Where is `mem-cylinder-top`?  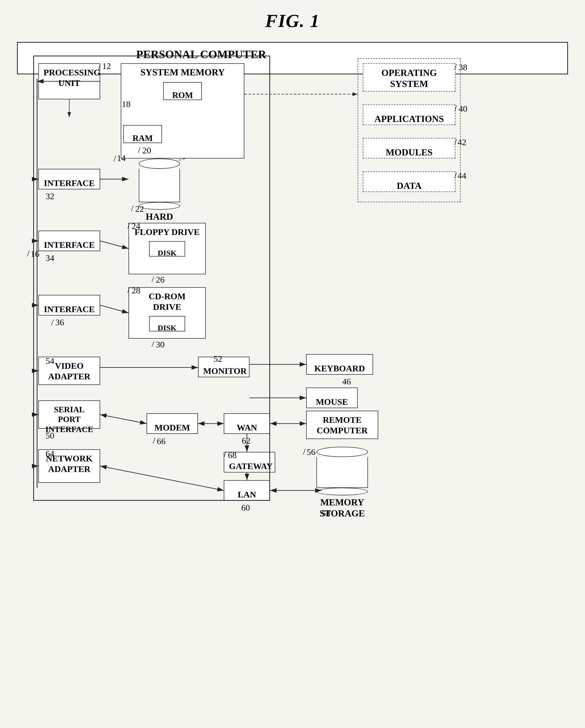
mem-cylinder-top is located at coordinates (342, 452).